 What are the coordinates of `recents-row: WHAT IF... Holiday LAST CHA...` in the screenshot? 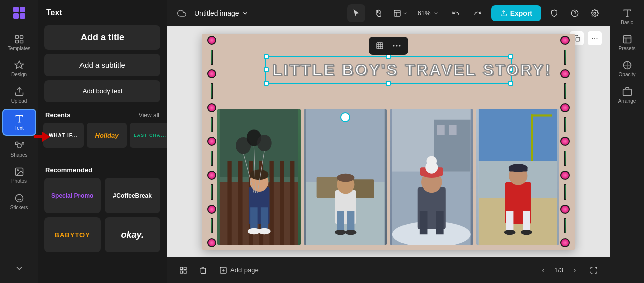 It's located at (103, 138).